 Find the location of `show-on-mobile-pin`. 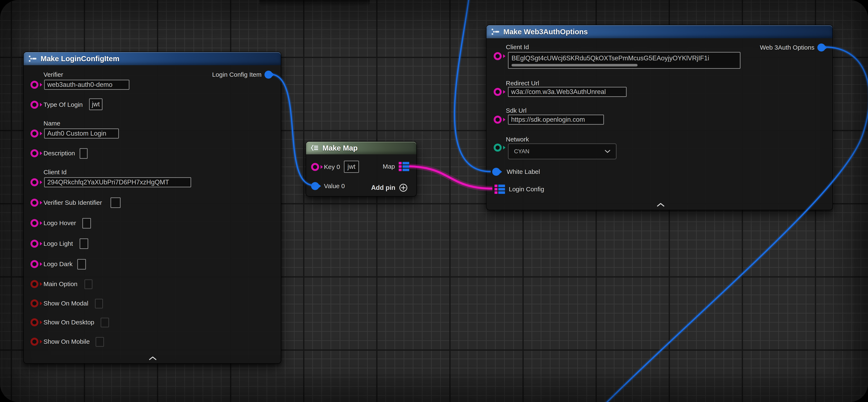

show-on-mobile-pin is located at coordinates (34, 342).